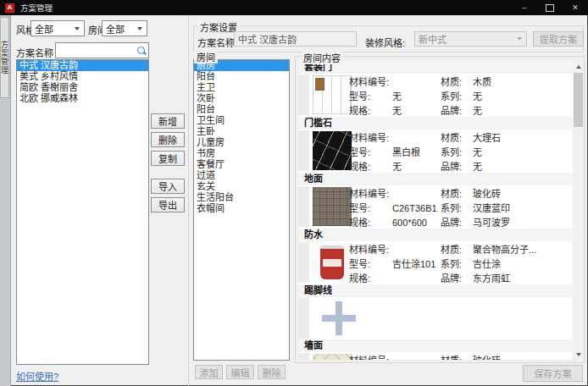 Image resolution: width=588 pixels, height=386 pixels. Describe the element at coordinates (95, 51) in the screenshot. I see `scheme-name-search-input` at that location.